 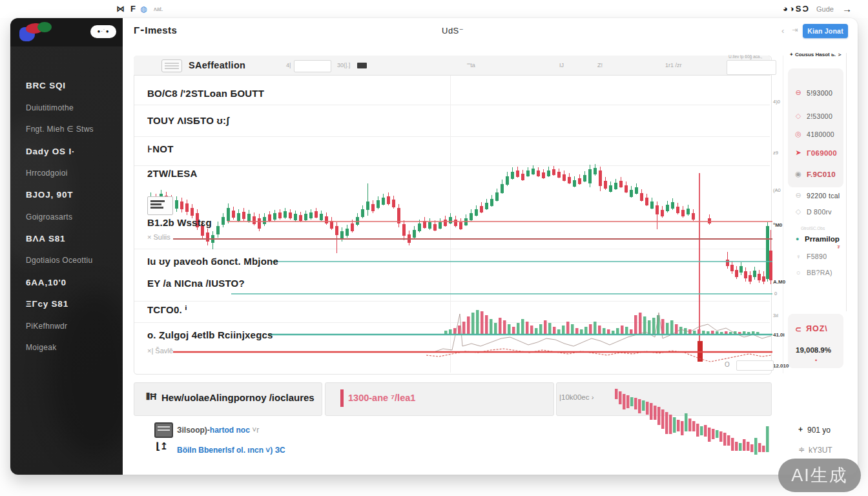 What do you see at coordinates (471, 65) in the screenshot?
I see `chart-header-tick: '''ta` at bounding box center [471, 65].